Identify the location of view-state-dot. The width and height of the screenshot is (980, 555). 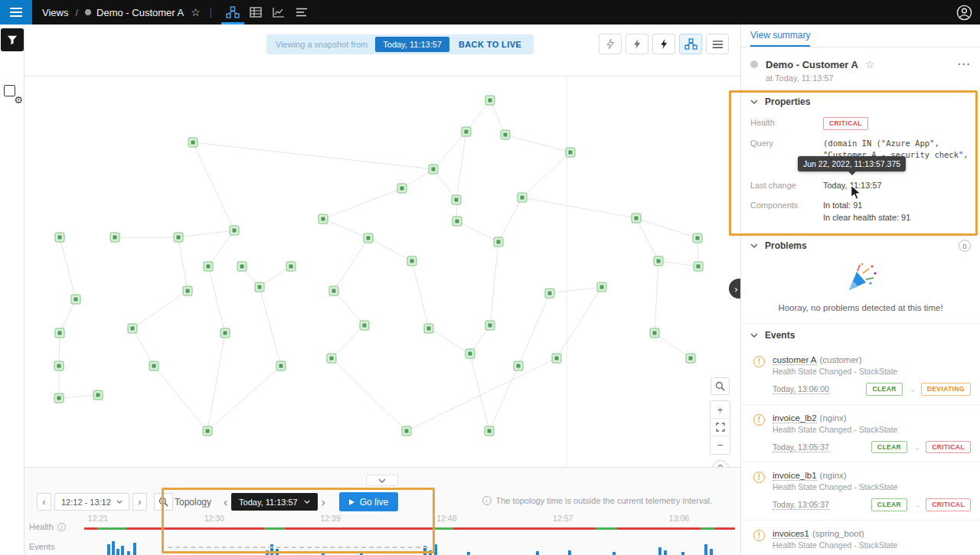
(754, 64).